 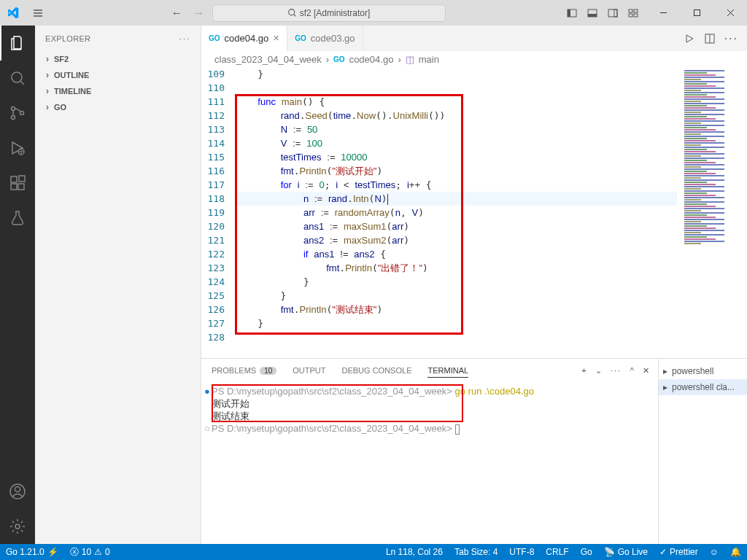 What do you see at coordinates (32, 552) in the screenshot?
I see `status-go-version: Go 1.21.0⚡` at bounding box center [32, 552].